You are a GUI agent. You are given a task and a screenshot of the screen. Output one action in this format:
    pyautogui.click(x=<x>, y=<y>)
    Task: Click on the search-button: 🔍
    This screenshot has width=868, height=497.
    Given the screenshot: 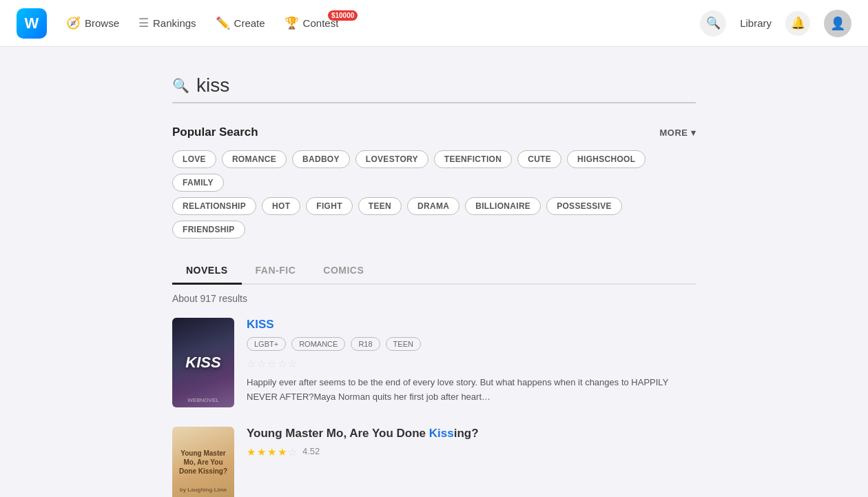 What is the action you would take?
    pyautogui.click(x=713, y=23)
    